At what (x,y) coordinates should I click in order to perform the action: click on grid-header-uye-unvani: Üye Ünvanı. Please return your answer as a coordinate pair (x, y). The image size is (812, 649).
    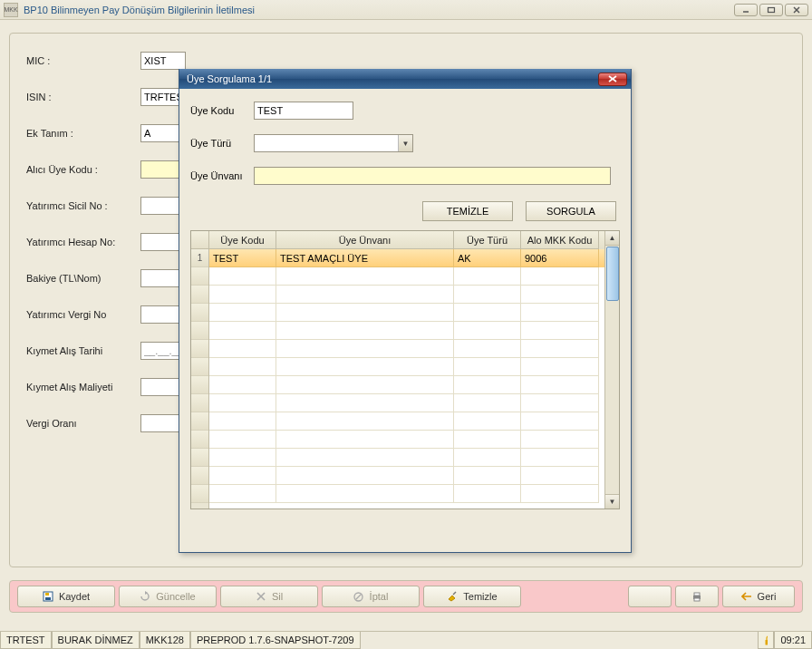
    Looking at the image, I should click on (365, 240).